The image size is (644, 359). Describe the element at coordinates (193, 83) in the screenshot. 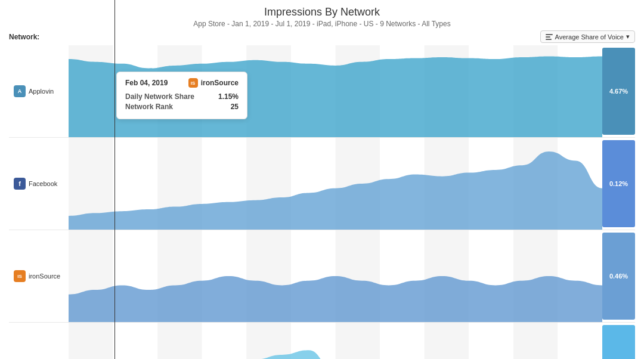

I see `tooltip-network-icon: IS` at that location.